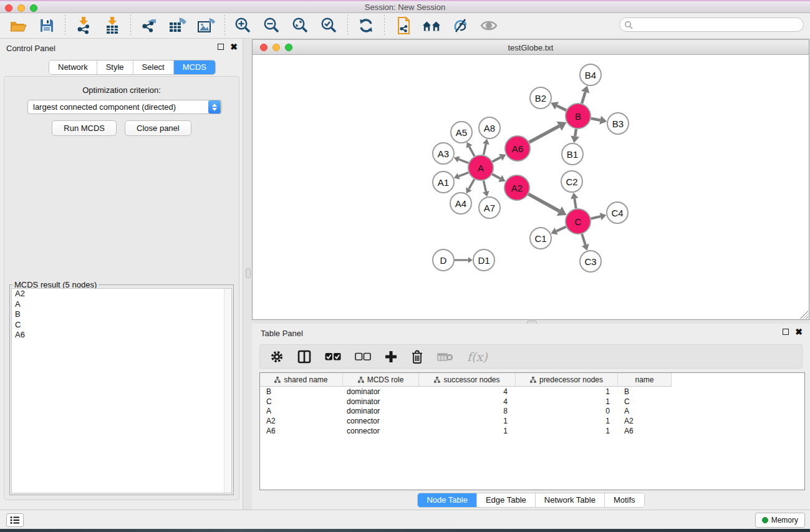 Image resolution: width=810 pixels, height=532 pixels. What do you see at coordinates (570, 500) in the screenshot?
I see `tab-network-table: Network Table` at bounding box center [570, 500].